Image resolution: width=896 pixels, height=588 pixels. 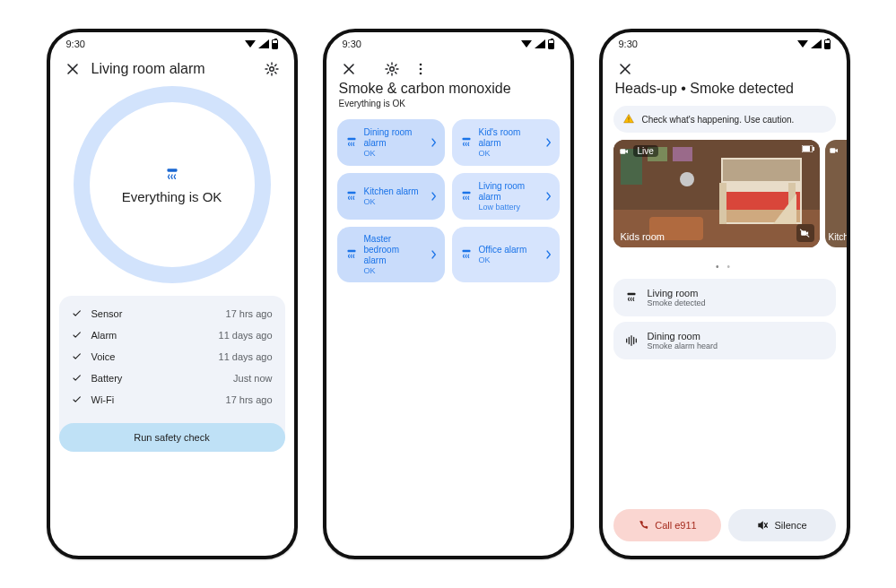 I want to click on sound-icon, so click(x=631, y=341).